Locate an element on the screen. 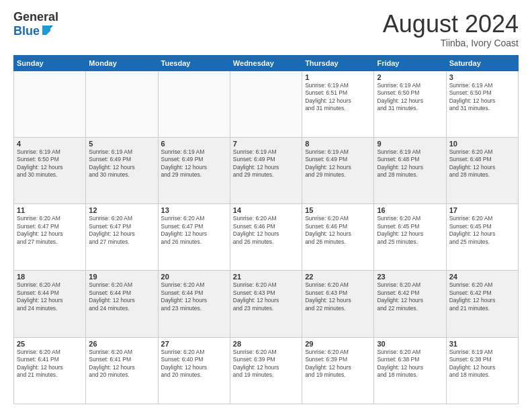 Image resolution: width=532 pixels, height=411 pixels. day-info: Sunrise: 6:19 AMSunset: 6:51 PMDaylight:… is located at coordinates (338, 97).